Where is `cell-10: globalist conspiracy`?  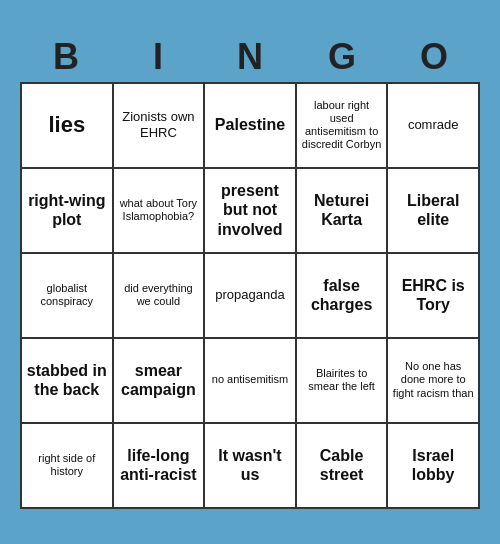
cell-10: globalist conspiracy is located at coordinates (68, 296).